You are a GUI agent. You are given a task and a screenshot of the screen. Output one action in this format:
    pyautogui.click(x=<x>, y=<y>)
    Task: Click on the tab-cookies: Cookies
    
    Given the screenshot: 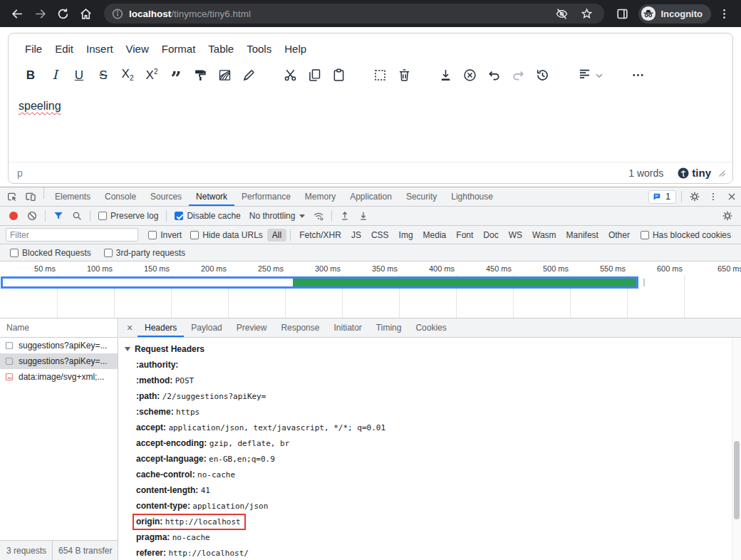 What is the action you would take?
    pyautogui.click(x=430, y=328)
    